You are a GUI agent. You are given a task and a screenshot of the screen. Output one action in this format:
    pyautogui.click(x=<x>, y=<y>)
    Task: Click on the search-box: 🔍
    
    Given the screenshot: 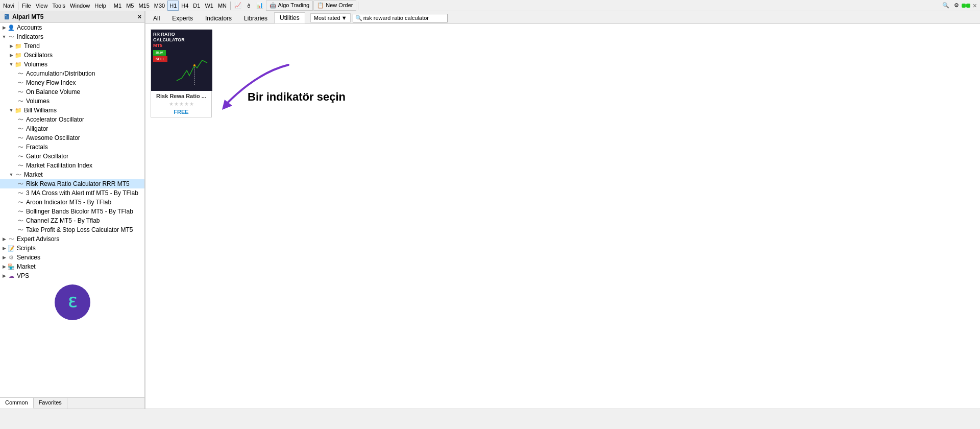 What is the action you would take?
    pyautogui.click(x=400, y=18)
    